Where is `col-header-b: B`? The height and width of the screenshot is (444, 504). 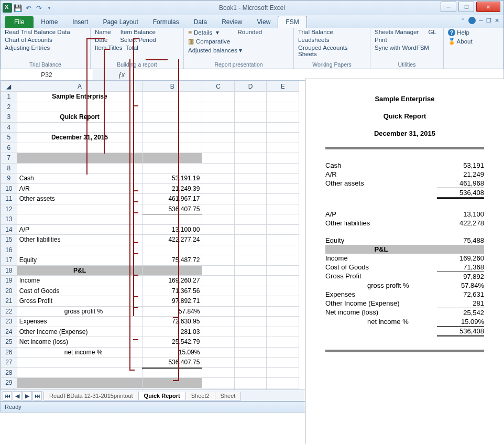
col-header-b: B is located at coordinates (172, 86).